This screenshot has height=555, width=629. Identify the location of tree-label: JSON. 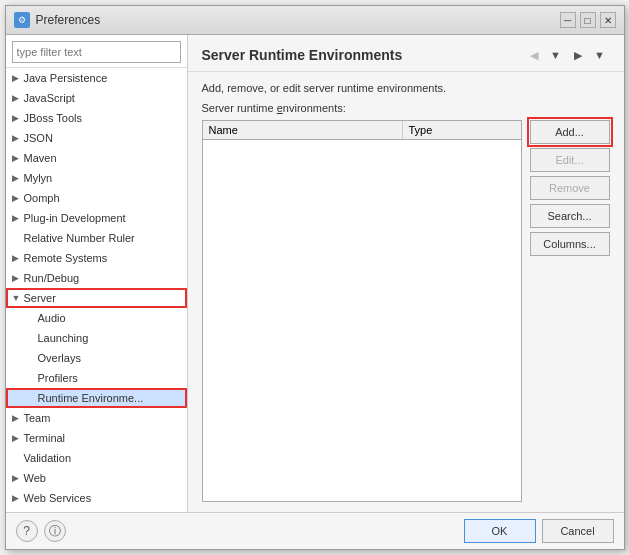
(38, 138).